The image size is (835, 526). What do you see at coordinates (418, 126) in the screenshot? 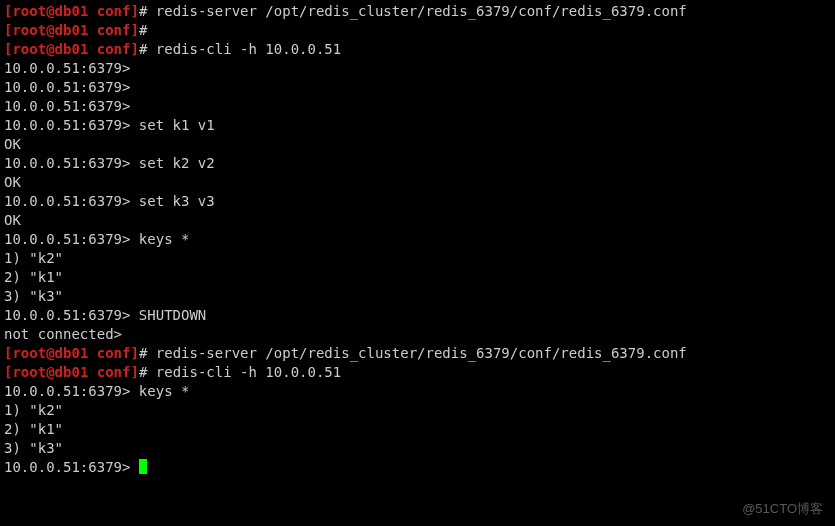
I see `terminal-line: 10.0.0.51:6379> set k1 v1` at bounding box center [418, 126].